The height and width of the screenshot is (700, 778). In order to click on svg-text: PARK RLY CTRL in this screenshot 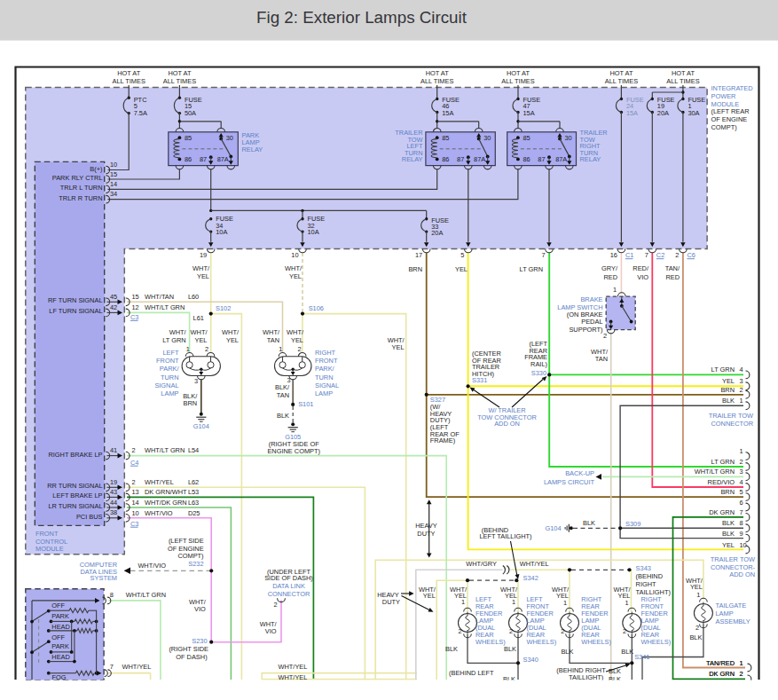, I will do `click(78, 177)`.